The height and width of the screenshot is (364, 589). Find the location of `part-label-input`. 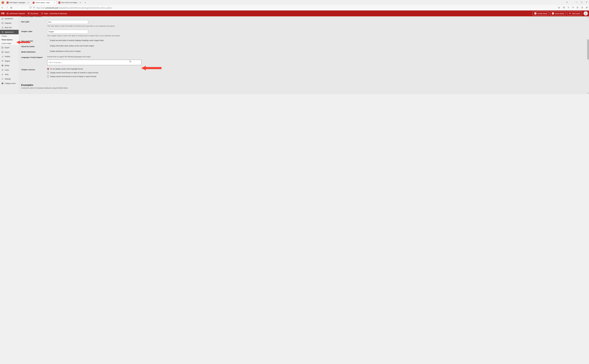

part-label-input is located at coordinates (68, 22).